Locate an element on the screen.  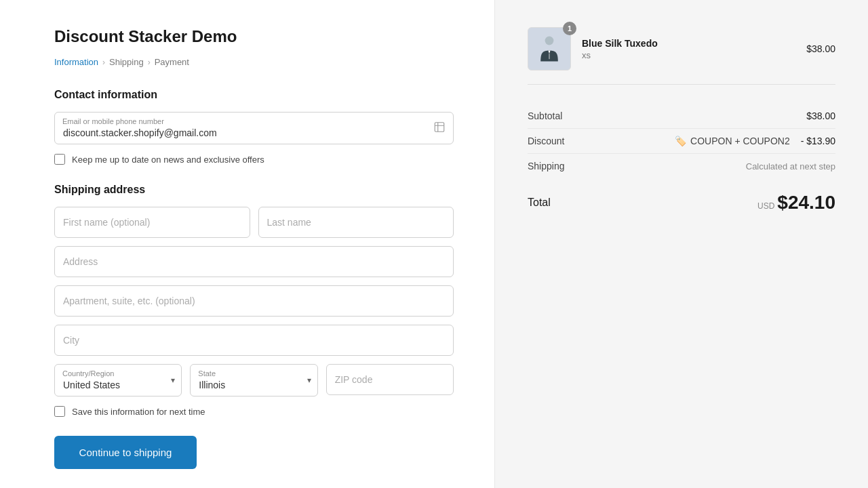
product-image is located at coordinates (549, 49).